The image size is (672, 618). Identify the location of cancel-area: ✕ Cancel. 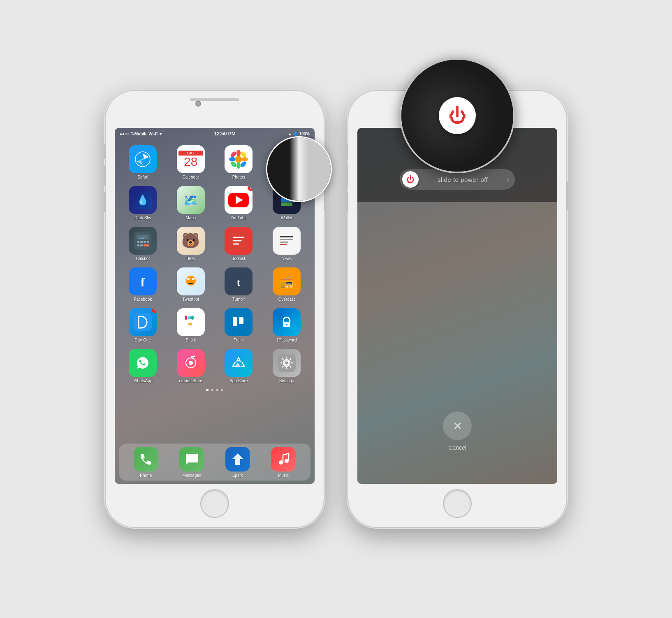
(457, 431).